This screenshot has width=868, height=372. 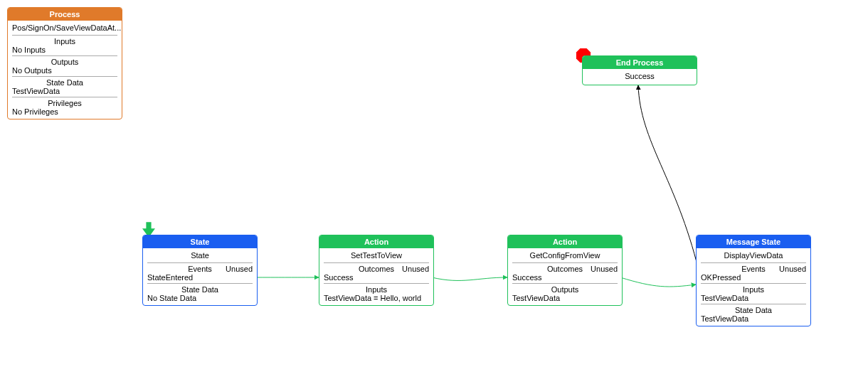 I want to click on state-statedata-value: No State Data, so click(x=200, y=298).